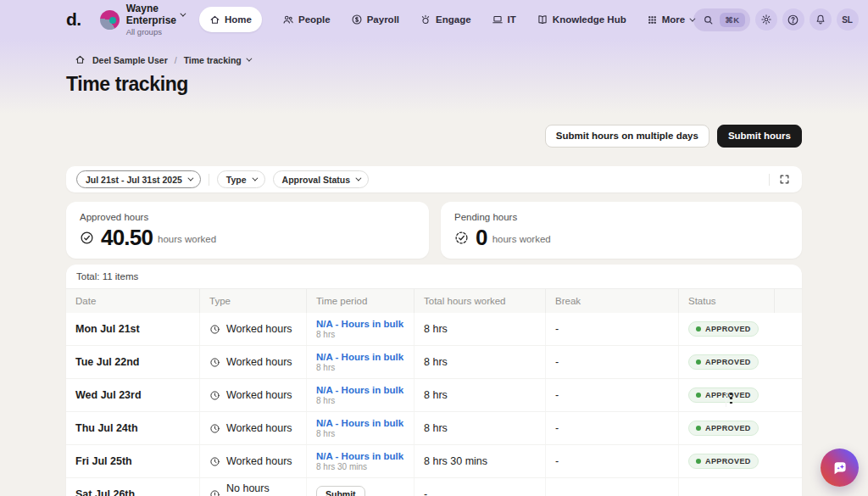 The width and height of the screenshot is (868, 496). Describe the element at coordinates (132, 301) in the screenshot. I see `column-header-date: Date` at that location.